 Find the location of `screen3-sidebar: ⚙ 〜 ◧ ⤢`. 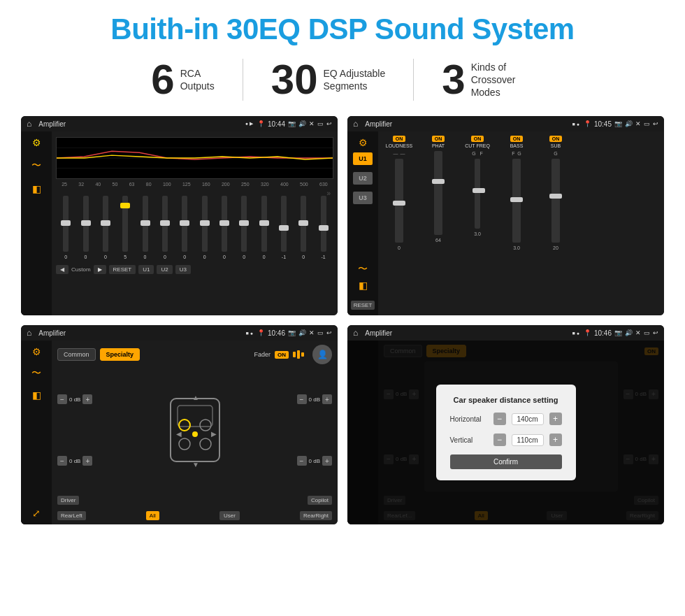

screen3-sidebar: ⚙ 〜 ◧ ⤢ is located at coordinates (36, 432).